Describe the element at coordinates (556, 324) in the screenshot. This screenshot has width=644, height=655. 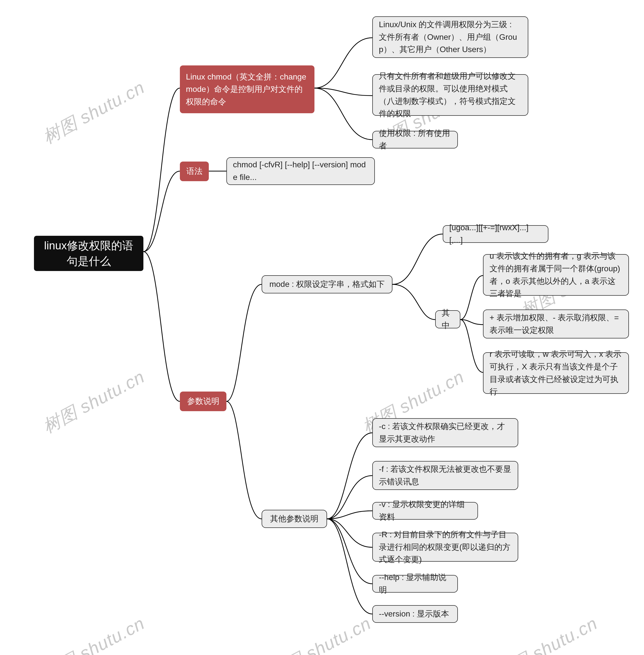
I see `leaf-wherein-ops: + 表示增加权限、- 表示取消权限、= 表示唯一设定权限` at that location.